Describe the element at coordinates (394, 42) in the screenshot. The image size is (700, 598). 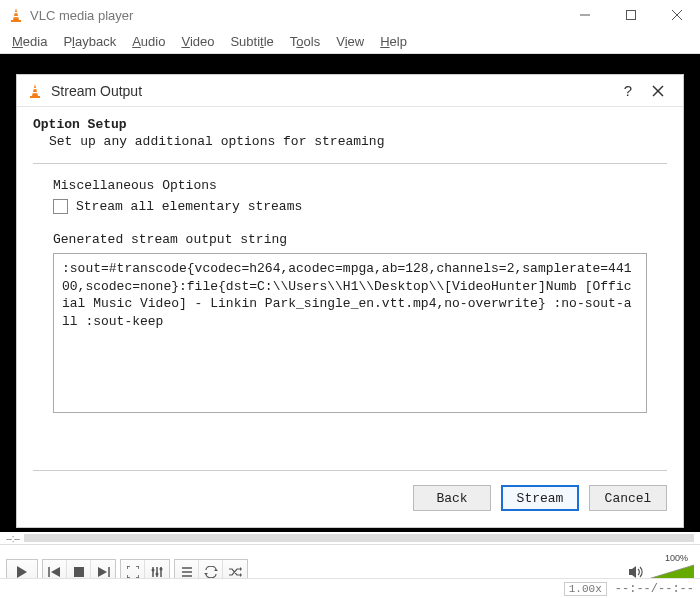
I see `menu-help: Help` at that location.